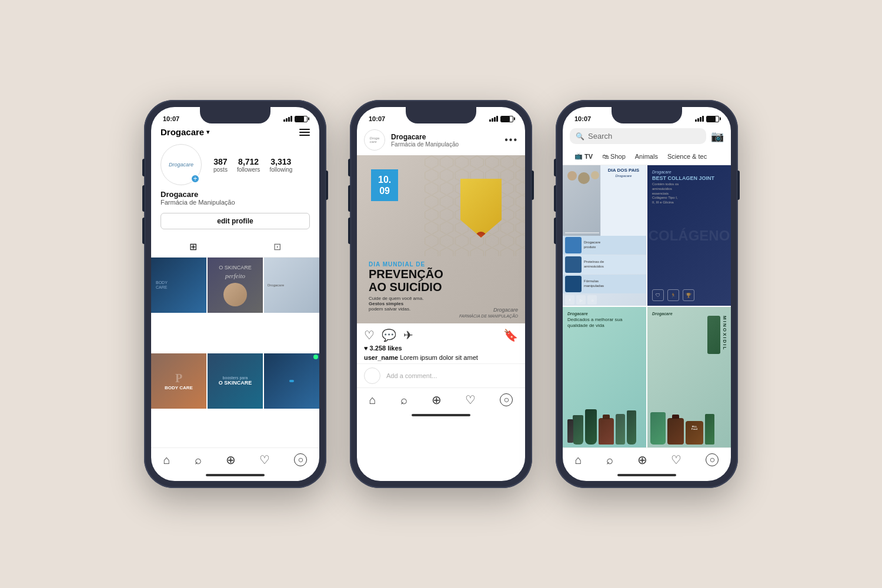 Image resolution: width=882 pixels, height=588 pixels. What do you see at coordinates (673, 295) in the screenshot?
I see `person-running-icon: 🏃` at bounding box center [673, 295].